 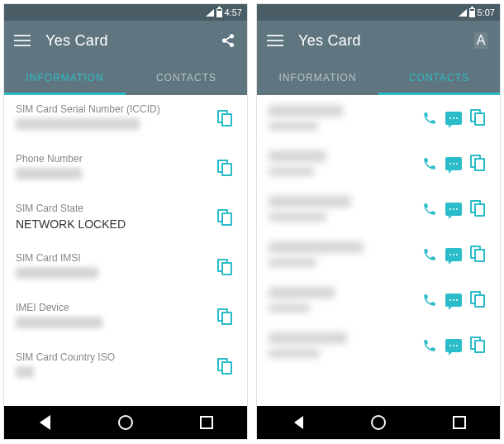 What do you see at coordinates (116, 225) in the screenshot?
I see `info-value: NETWORK LOCKED` at bounding box center [116, 225].